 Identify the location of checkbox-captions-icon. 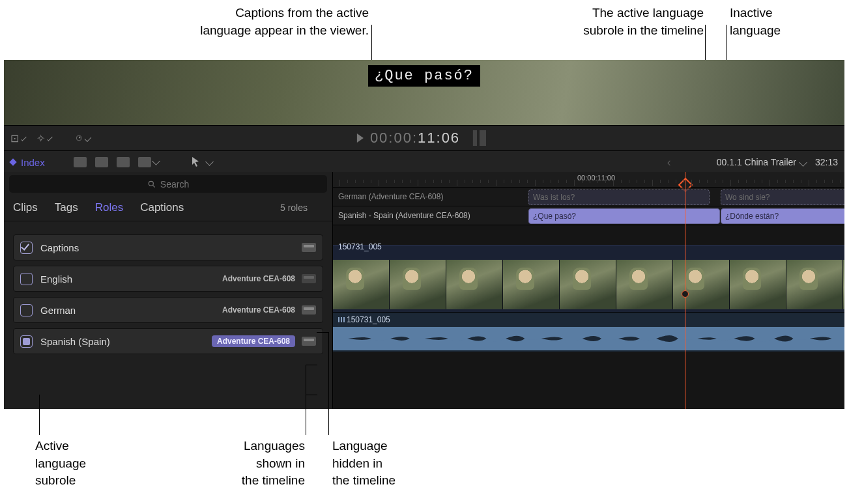
(26, 247).